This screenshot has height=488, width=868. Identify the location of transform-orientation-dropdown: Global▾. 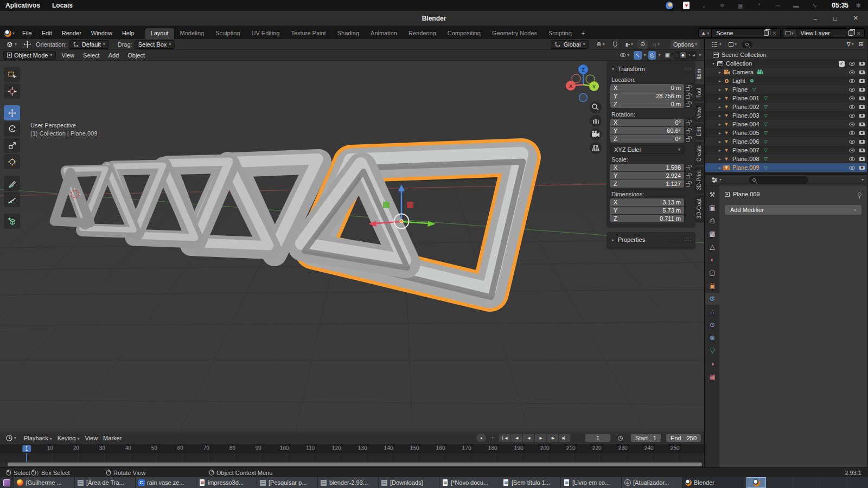
(570, 44).